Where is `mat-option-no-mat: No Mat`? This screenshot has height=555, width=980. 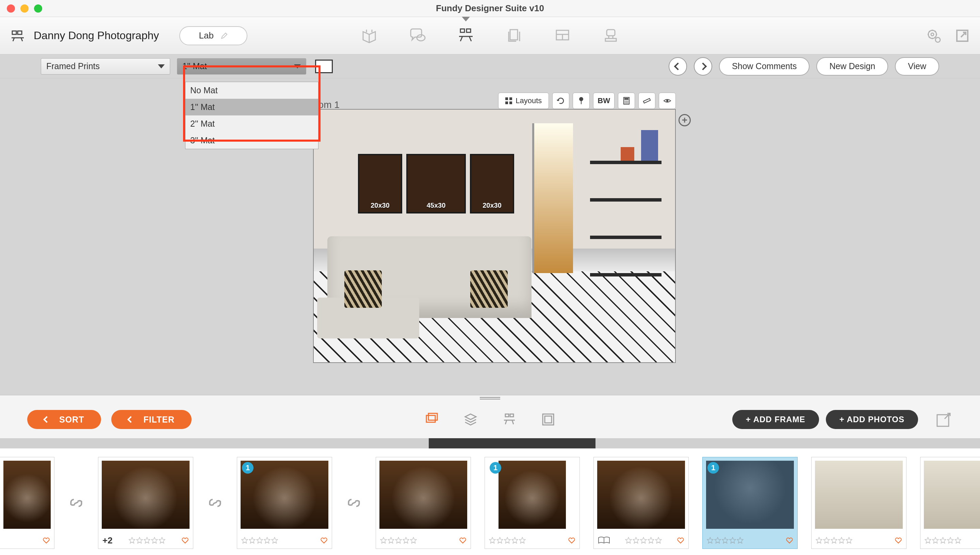
mat-option-no-mat: No Mat is located at coordinates (252, 90).